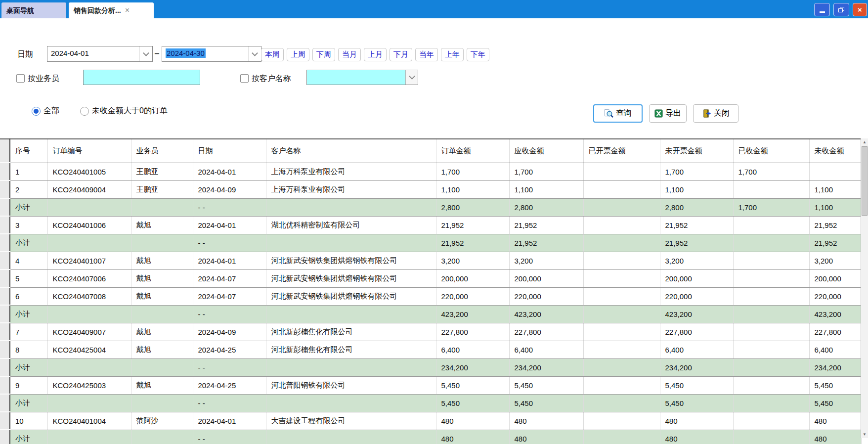 Image resolution: width=868 pixels, height=444 pixels. I want to click on subtotal-row: 小计- -480480480480, so click(431, 437).